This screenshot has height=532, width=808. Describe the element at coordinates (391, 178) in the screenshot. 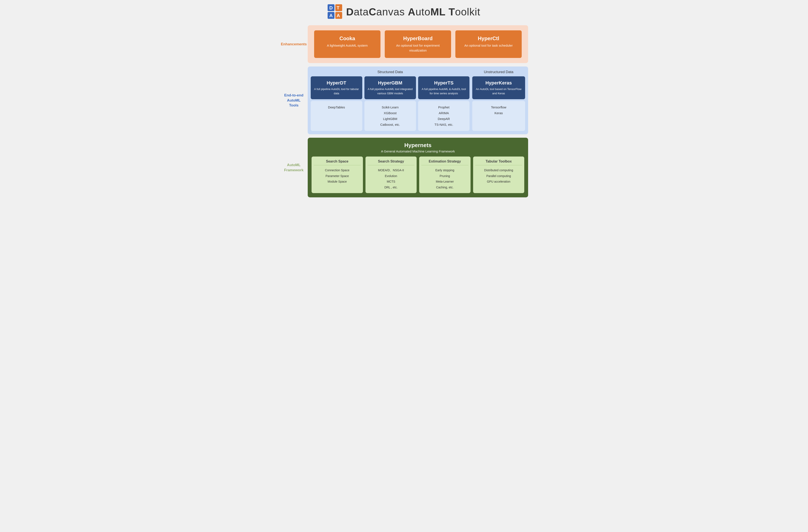

I see `search-strategy-items: MOEA/D、NSGA-IIEvolutionMCTSDRL , etc.` at that location.